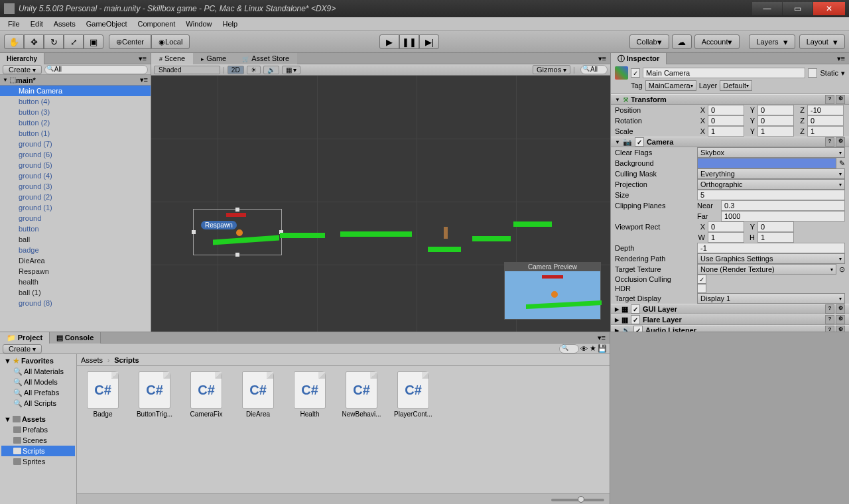  Describe the element at coordinates (639, 142) in the screenshot. I see `camera-enabled-checkbox: ✓` at that location.